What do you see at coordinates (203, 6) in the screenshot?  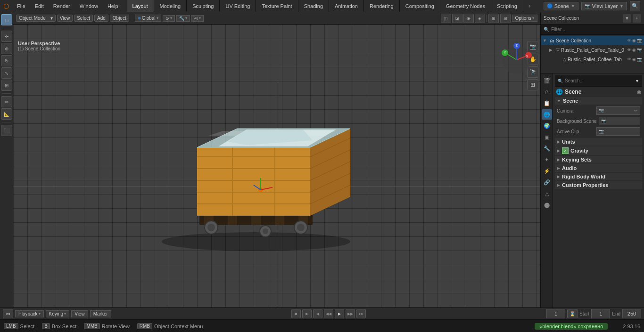 I see `workspace-sculpting: Sculpting` at bounding box center [203, 6].